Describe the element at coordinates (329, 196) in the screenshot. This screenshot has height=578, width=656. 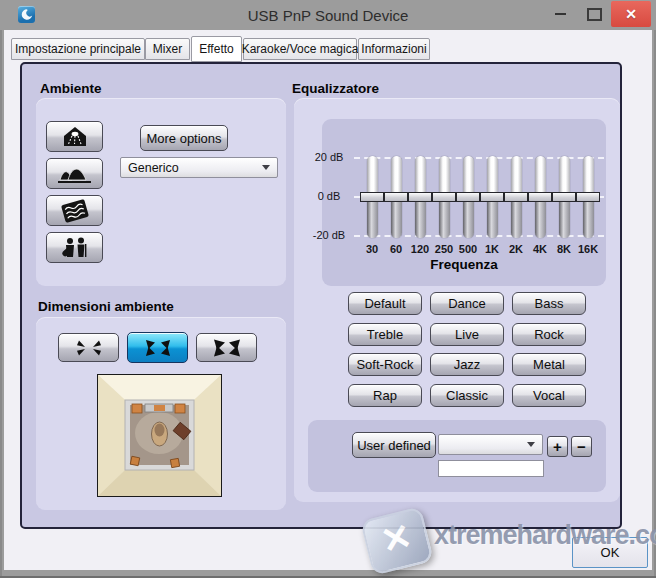
I see `db-label-zero: 0 dB` at that location.